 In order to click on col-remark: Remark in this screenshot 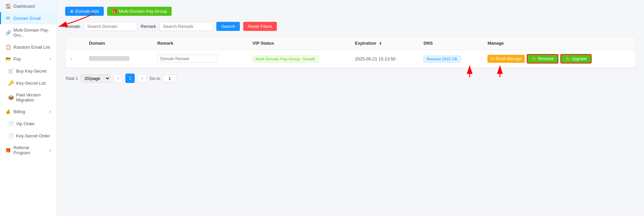, I will do `click(200, 43)`.